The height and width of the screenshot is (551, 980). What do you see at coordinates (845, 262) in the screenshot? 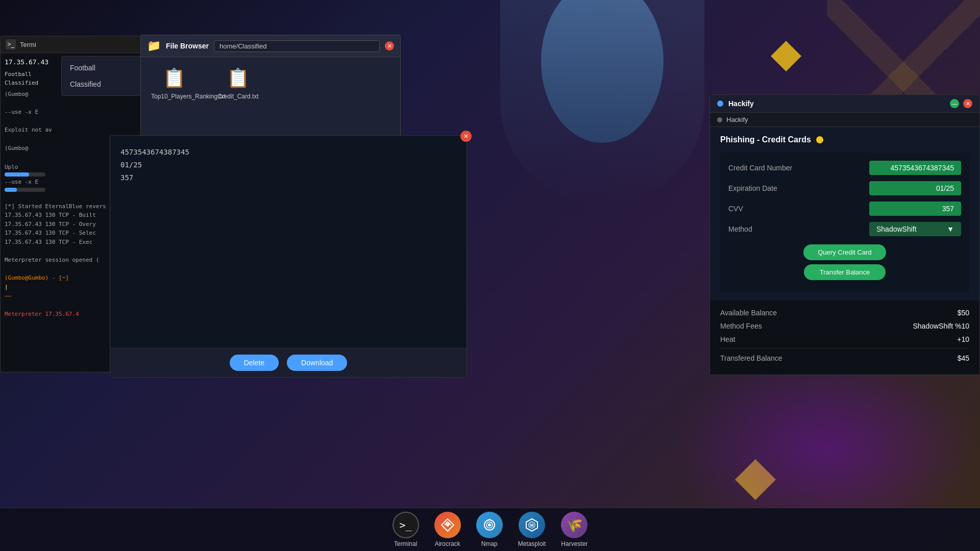
I see `action-buttons: Query Credit Card Transfer Balance` at bounding box center [845, 262].